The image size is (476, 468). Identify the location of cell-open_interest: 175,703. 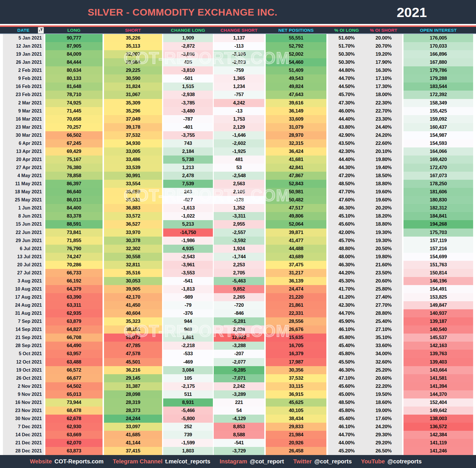
(438, 233).